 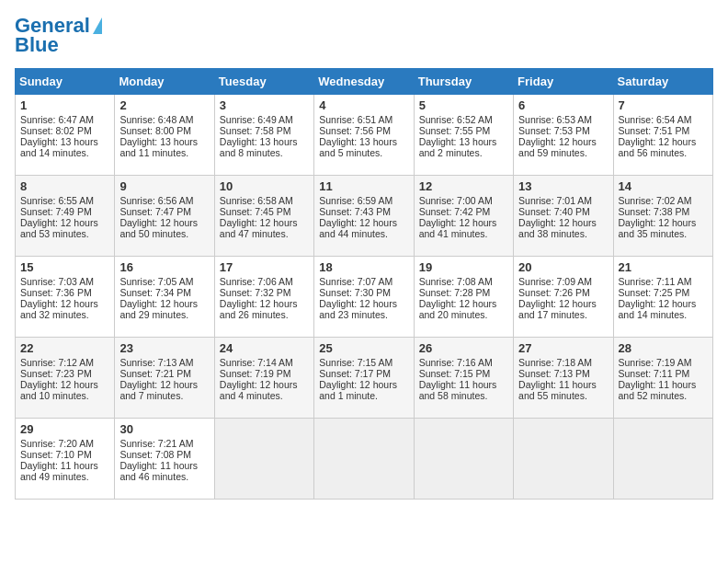 I want to click on daylight-text: Daylight: 12 hours and 1 minute., so click(x=358, y=390).